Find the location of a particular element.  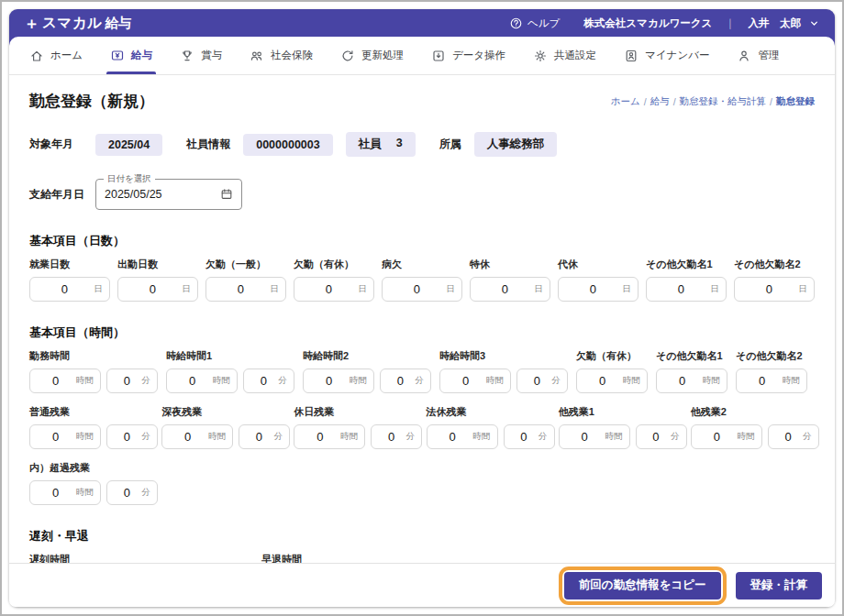

logo-product-text: 給与 is located at coordinates (117, 24).